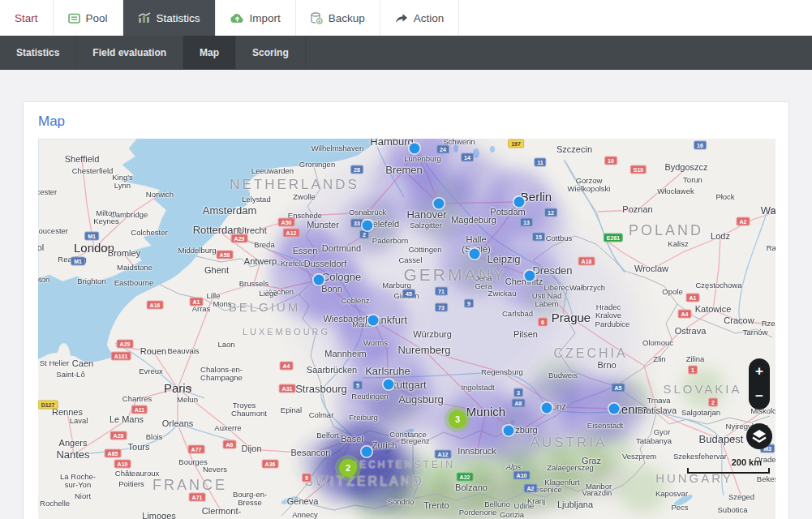 This screenshot has height=519, width=812. I want to click on tab-action: Action, so click(420, 18).